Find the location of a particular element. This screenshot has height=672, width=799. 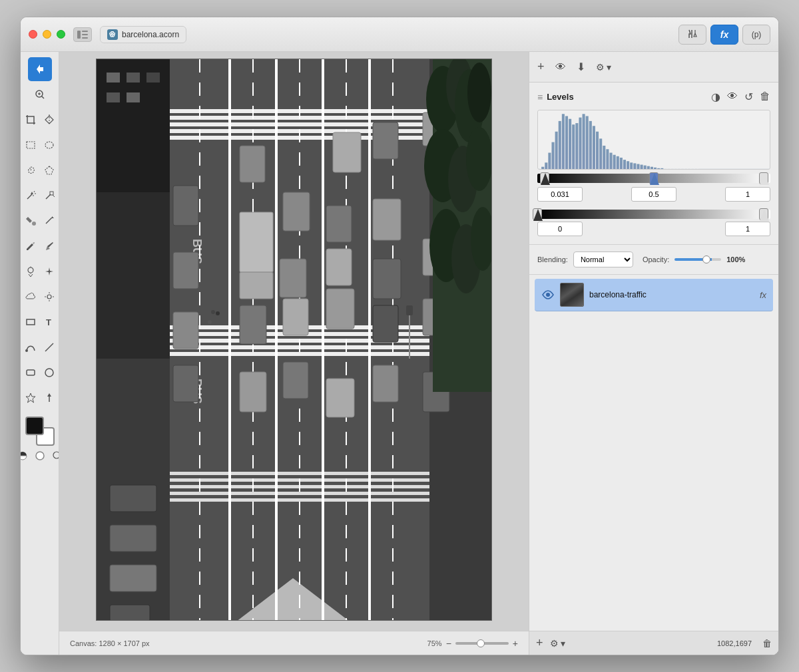

input-levels-track is located at coordinates (654, 178).